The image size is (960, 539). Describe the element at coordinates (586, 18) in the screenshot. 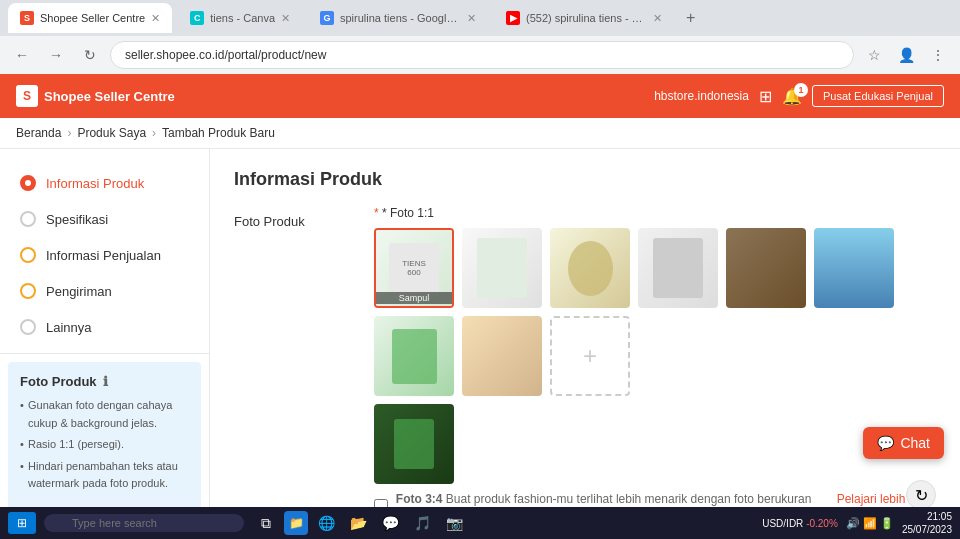

I see `tab-youtube-title: (552) spirulina tiens - YouTube` at that location.